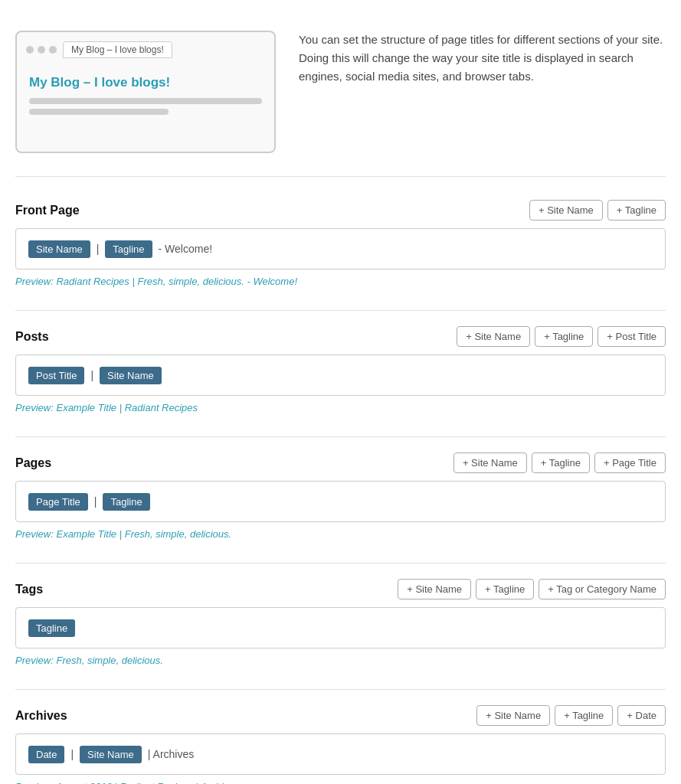 The width and height of the screenshot is (681, 784). I want to click on section-posts: Posts+ Site Name+ Tagline+ Post TitlePos…, so click(340, 370).